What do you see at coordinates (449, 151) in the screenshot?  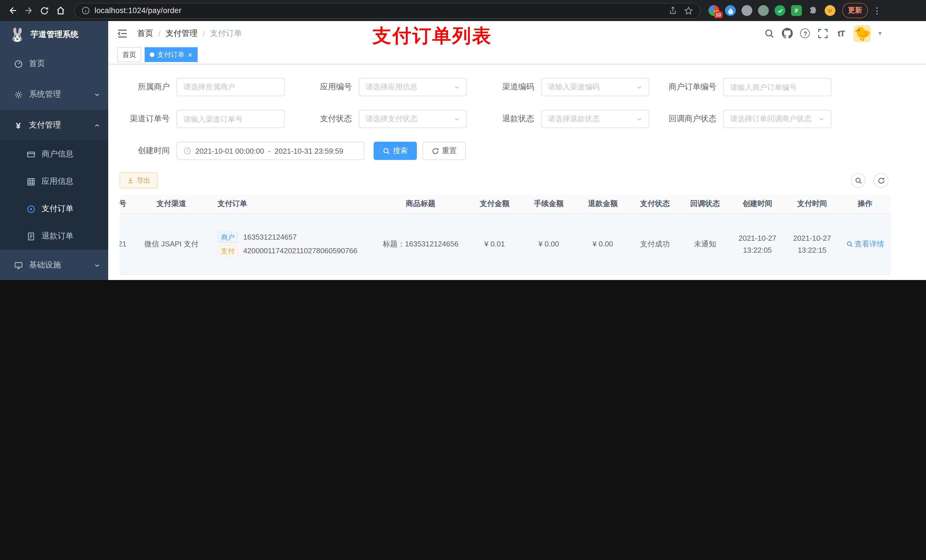 I see `reset-button-label: 重置` at bounding box center [449, 151].